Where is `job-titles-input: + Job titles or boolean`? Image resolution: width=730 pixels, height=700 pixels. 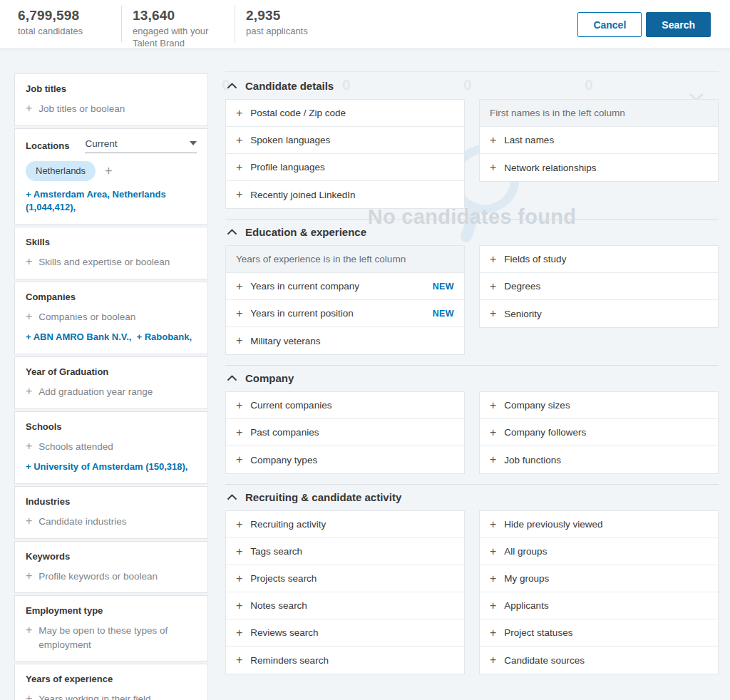 job-titles-input: + Job titles or boolean is located at coordinates (111, 109).